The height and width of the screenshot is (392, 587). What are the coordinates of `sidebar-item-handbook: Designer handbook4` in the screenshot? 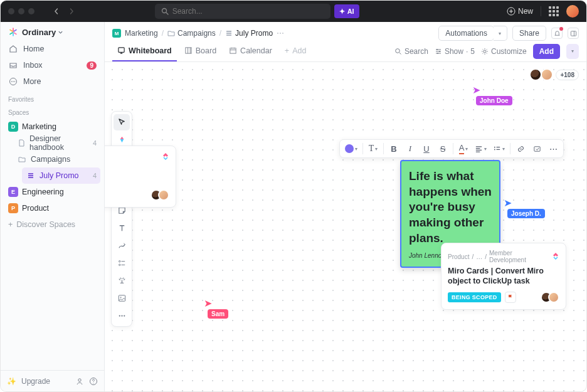 It's located at (56, 143).